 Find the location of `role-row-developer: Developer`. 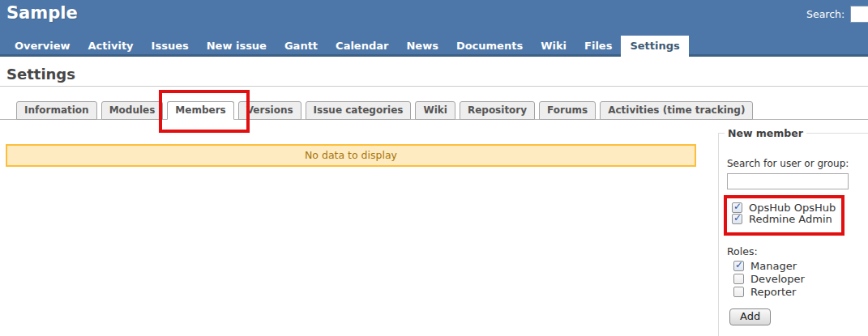

role-row-developer: Developer is located at coordinates (801, 279).